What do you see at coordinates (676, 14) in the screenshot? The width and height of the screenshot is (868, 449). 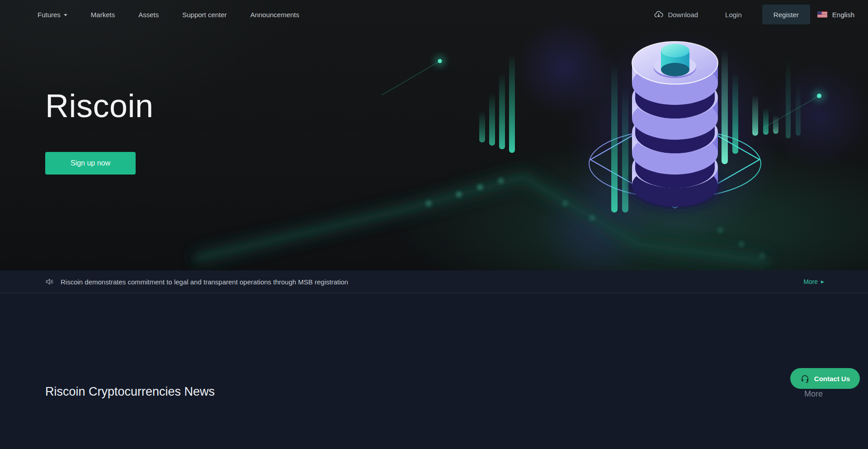 I see `download-link: Download` at bounding box center [676, 14].